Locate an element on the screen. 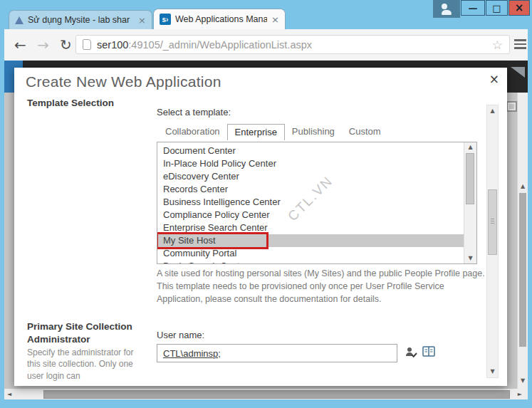 This screenshot has height=408, width=532. template-tab-collaboration: Collaboration is located at coordinates (192, 132).